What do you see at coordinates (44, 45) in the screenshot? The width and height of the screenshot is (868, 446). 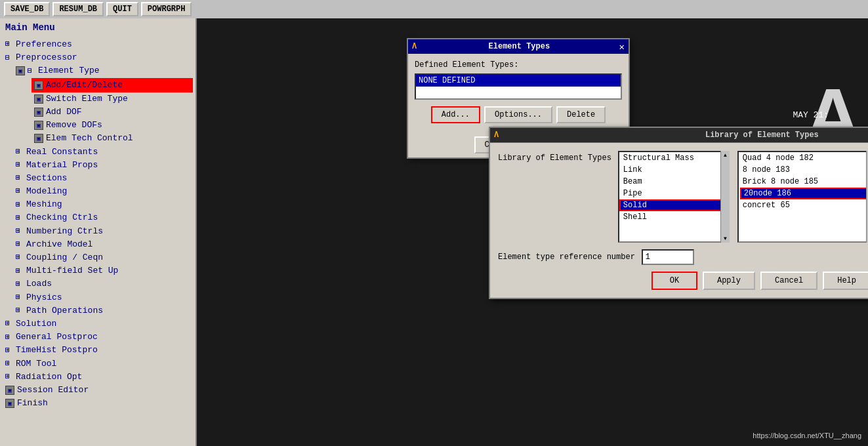 I see `menu-label: Preferences` at bounding box center [44, 45].